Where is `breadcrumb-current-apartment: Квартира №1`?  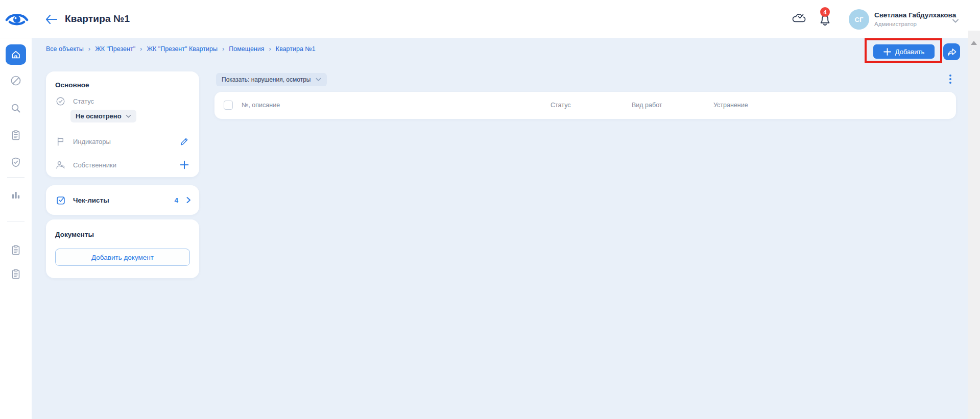 breadcrumb-current-apartment: Квартира №1 is located at coordinates (296, 49).